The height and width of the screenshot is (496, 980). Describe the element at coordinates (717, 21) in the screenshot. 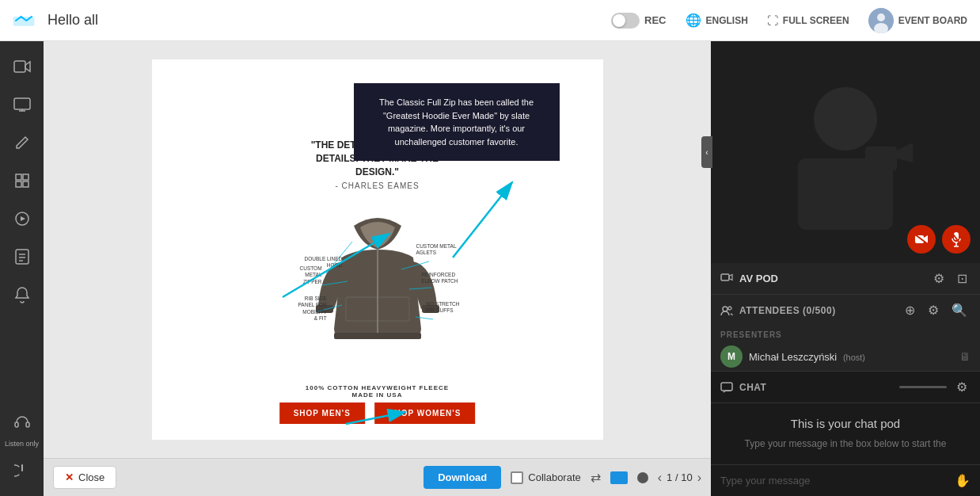

I see `language-button: 🌐 ENGLISH` at that location.